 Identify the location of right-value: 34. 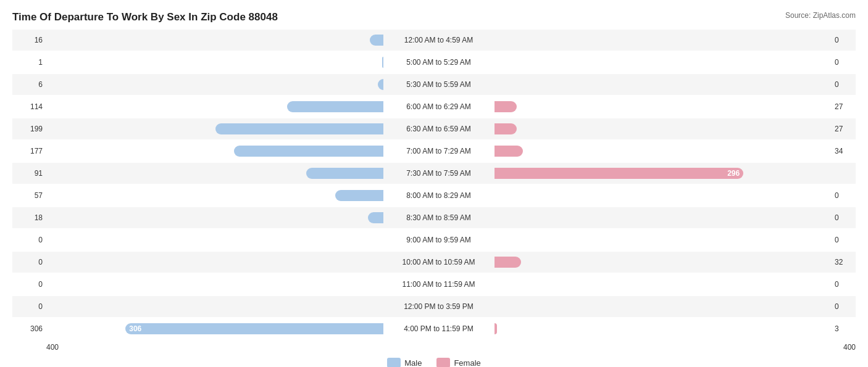
(843, 151).